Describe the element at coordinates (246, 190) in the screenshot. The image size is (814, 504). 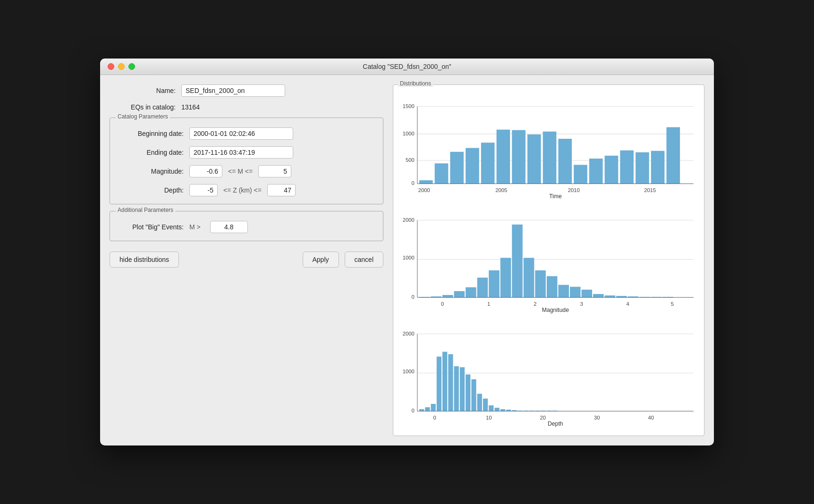
I see `depth-row: Depth: <= Z (km) <=` at that location.